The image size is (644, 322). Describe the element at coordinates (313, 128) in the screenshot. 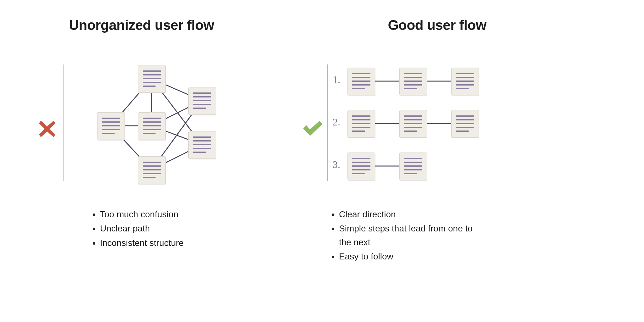

I see `check-icon` at that location.